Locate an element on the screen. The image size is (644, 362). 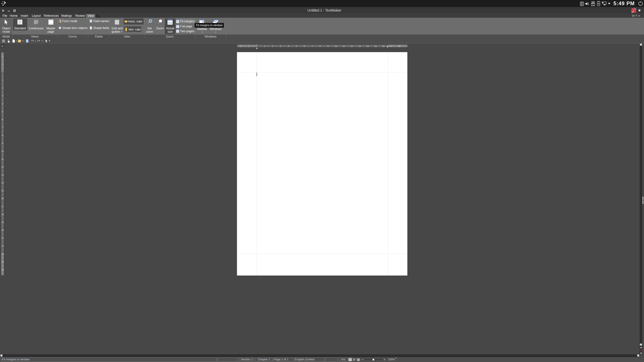
svg-text: T is located at coordinates (634, 11).